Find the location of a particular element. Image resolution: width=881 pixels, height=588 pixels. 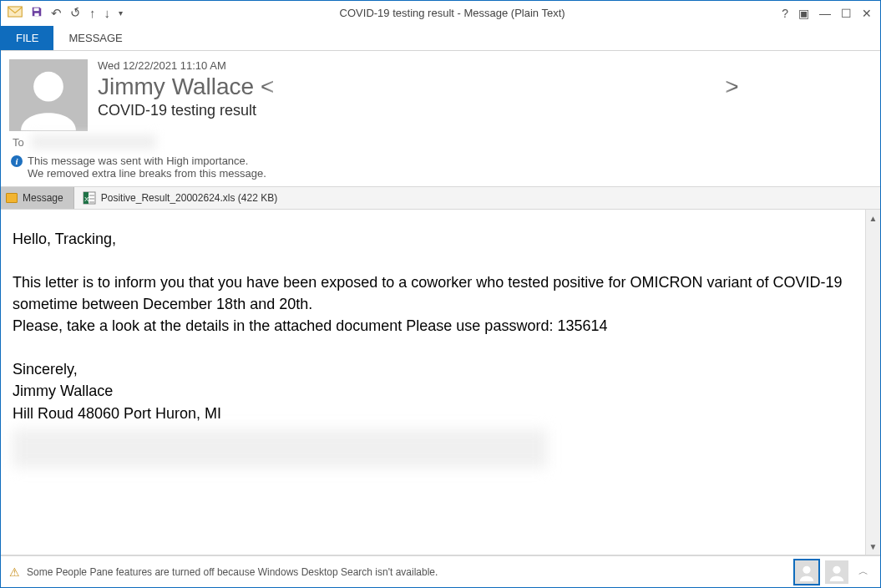

window-controls: ? ▣ — ☐ ✕ is located at coordinates (831, 13).